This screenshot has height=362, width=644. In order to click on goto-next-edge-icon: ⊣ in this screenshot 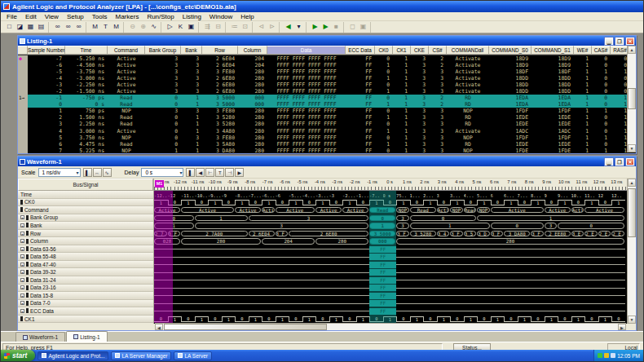, I will do `click(230, 173)`.